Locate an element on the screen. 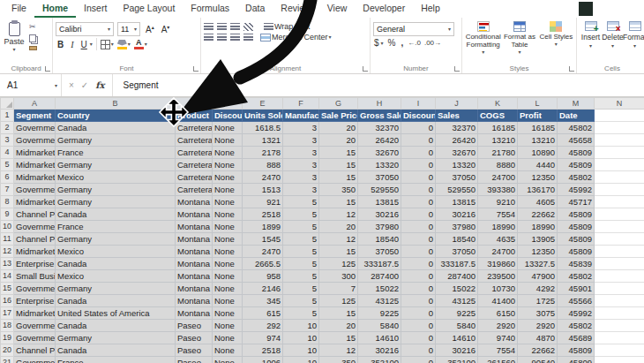 The width and height of the screenshot is (644, 363). cell: 5840 is located at coordinates (457, 326).